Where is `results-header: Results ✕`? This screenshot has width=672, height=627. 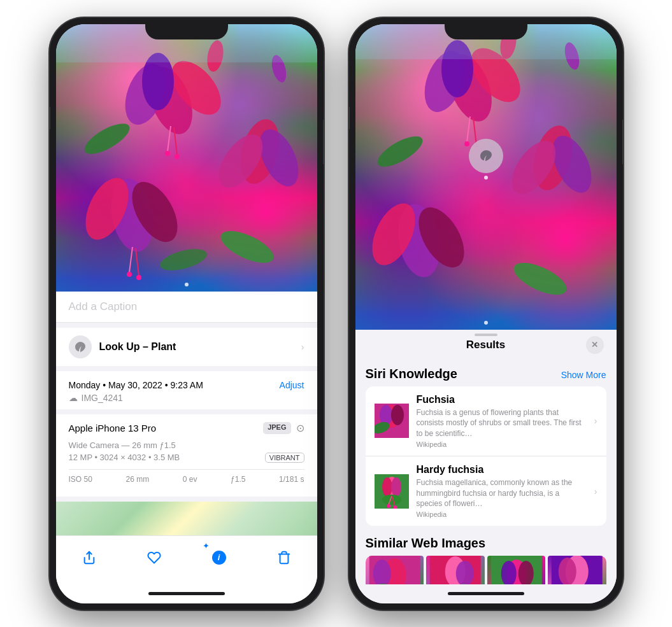
results-header: Results ✕ is located at coordinates (486, 344).